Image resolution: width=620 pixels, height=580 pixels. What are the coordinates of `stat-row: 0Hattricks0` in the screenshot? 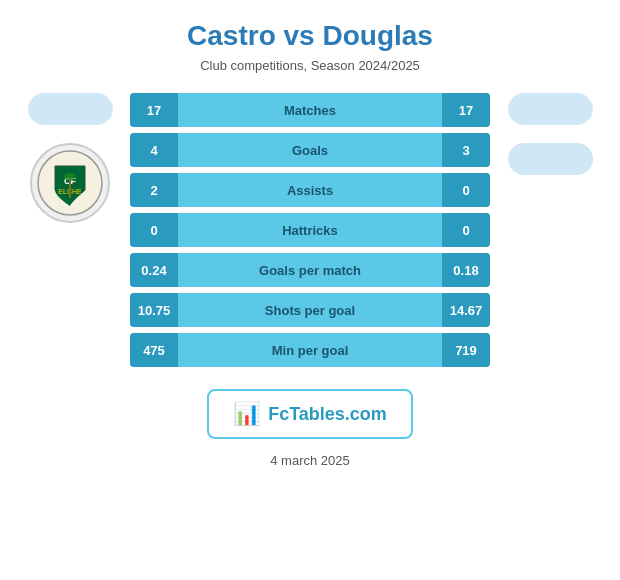 It's located at (310, 230).